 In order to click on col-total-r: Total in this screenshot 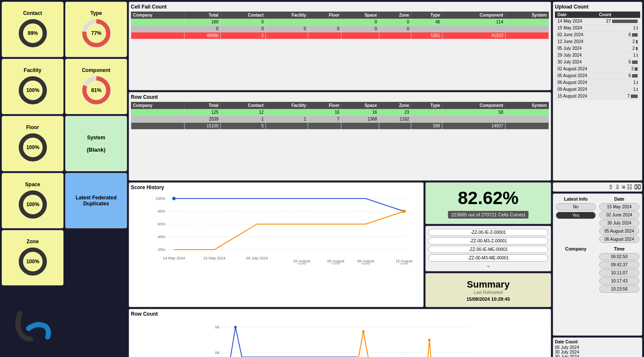, I will do `click(202, 106)`.